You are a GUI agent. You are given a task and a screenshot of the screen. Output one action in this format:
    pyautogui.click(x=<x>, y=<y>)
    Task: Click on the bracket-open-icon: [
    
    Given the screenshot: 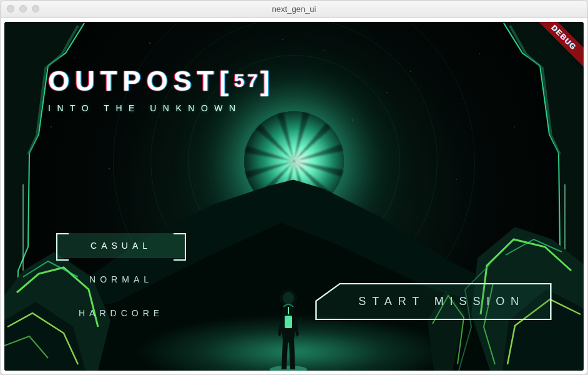 What is the action you would take?
    pyautogui.click(x=226, y=81)
    